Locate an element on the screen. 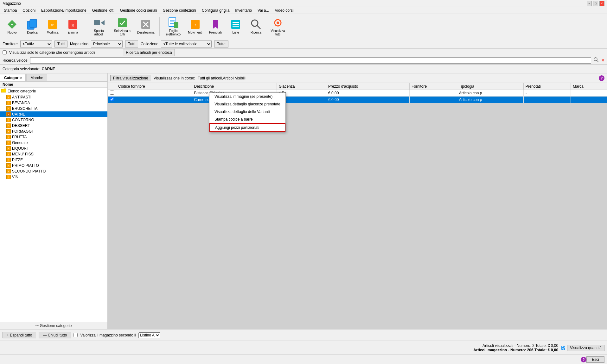 This screenshot has height=364, width=607. footer-help-icon: ? is located at coordinates (584, 360).